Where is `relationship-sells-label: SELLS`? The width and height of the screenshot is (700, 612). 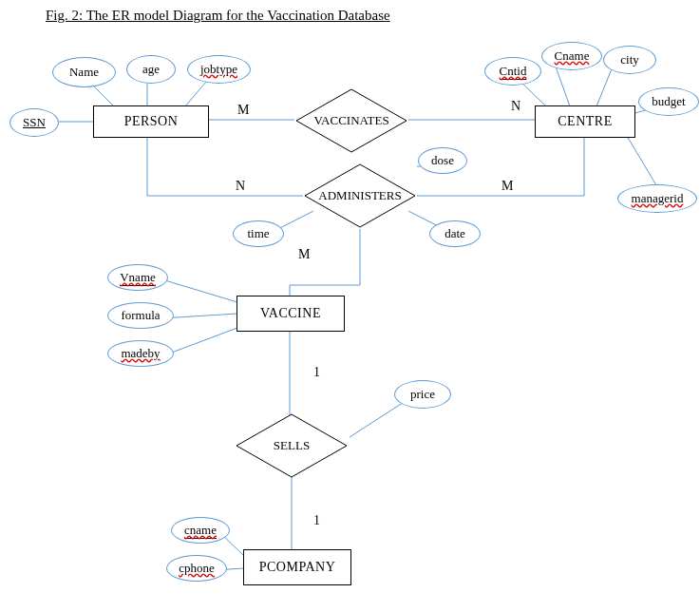
relationship-sells-label: SELLS is located at coordinates (292, 446).